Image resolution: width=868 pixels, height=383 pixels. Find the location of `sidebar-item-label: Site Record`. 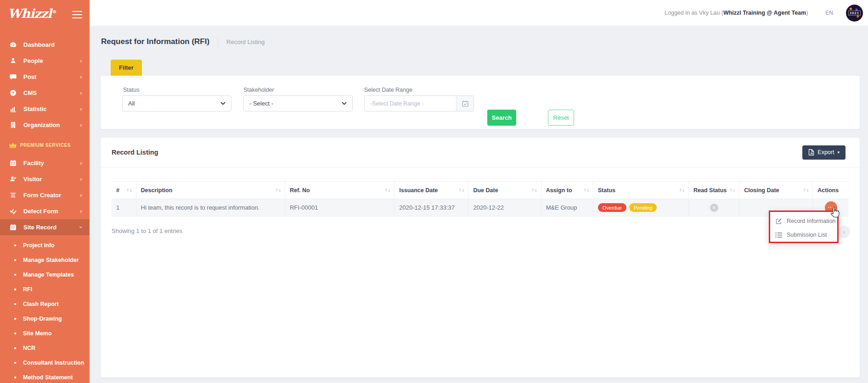

sidebar-item-label: Site Record is located at coordinates (40, 228).